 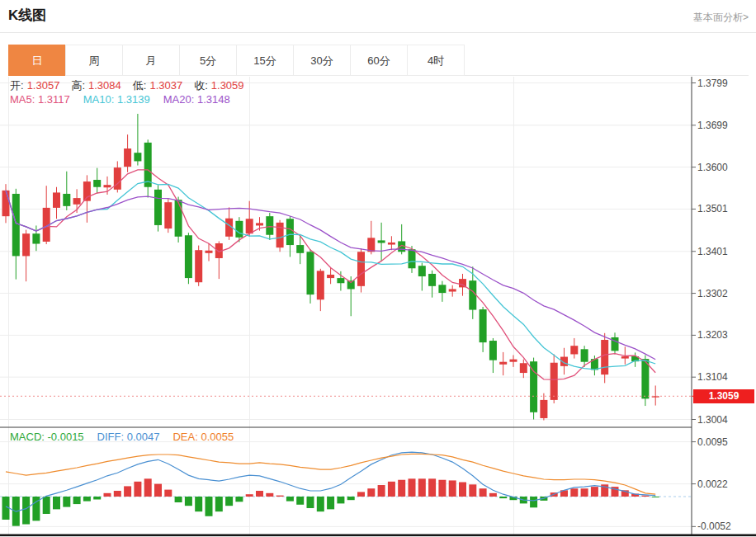 I want to click on ohlc-value: 1.3059, so click(x=228, y=86).